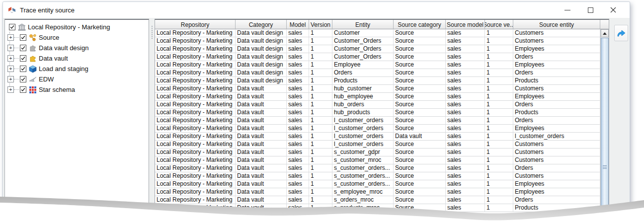  What do you see at coordinates (77, 38) in the screenshot?
I see `tree-item-source: +Source` at bounding box center [77, 38].